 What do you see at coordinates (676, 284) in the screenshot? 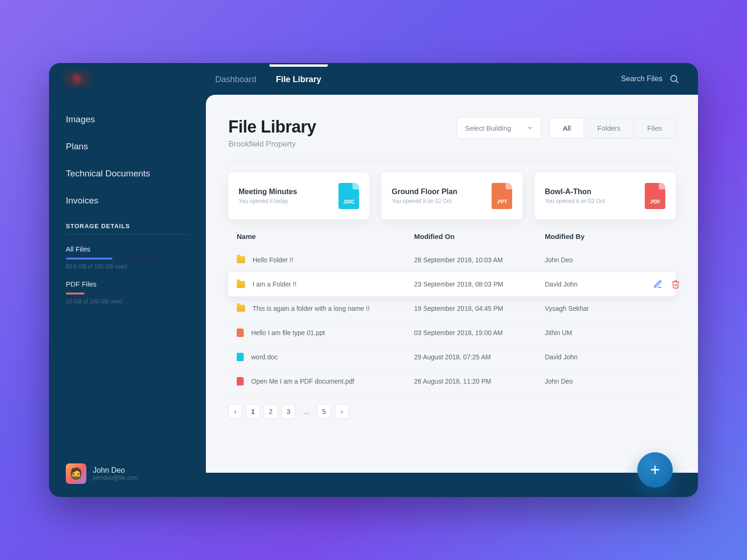
I see `delete-icon` at bounding box center [676, 284].